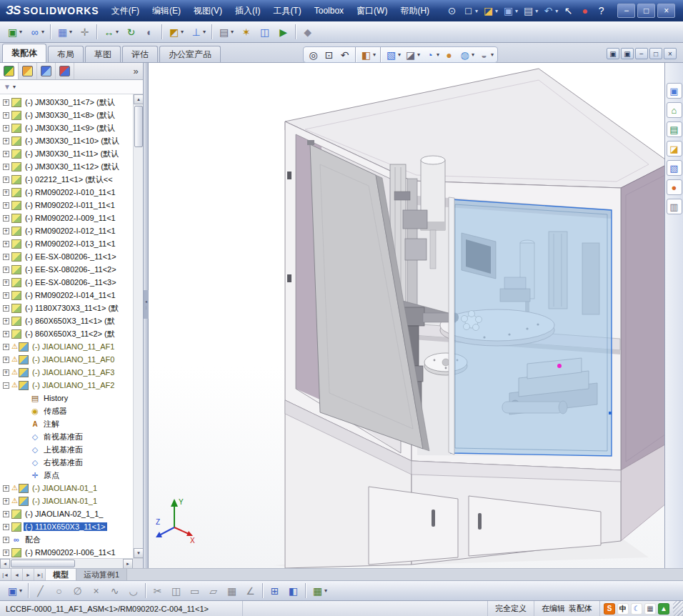 The height and width of the screenshot is (616, 683). I want to click on view-settings-button: ◒▾, so click(486, 54).